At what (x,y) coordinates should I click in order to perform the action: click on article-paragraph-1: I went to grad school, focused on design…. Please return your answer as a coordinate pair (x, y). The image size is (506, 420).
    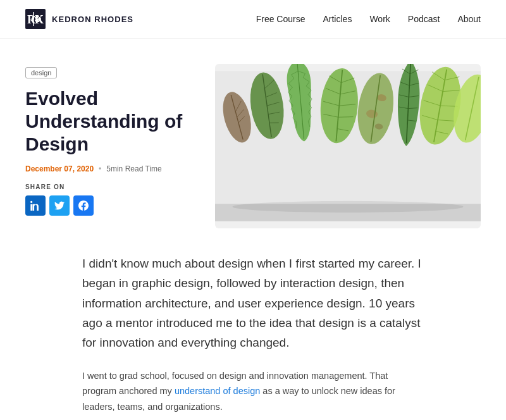
    Looking at the image, I should click on (253, 392).